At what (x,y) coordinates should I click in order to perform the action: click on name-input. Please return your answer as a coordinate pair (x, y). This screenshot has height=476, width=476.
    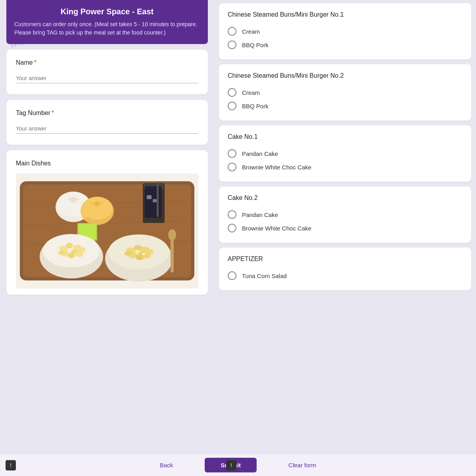
    Looking at the image, I should click on (107, 79).